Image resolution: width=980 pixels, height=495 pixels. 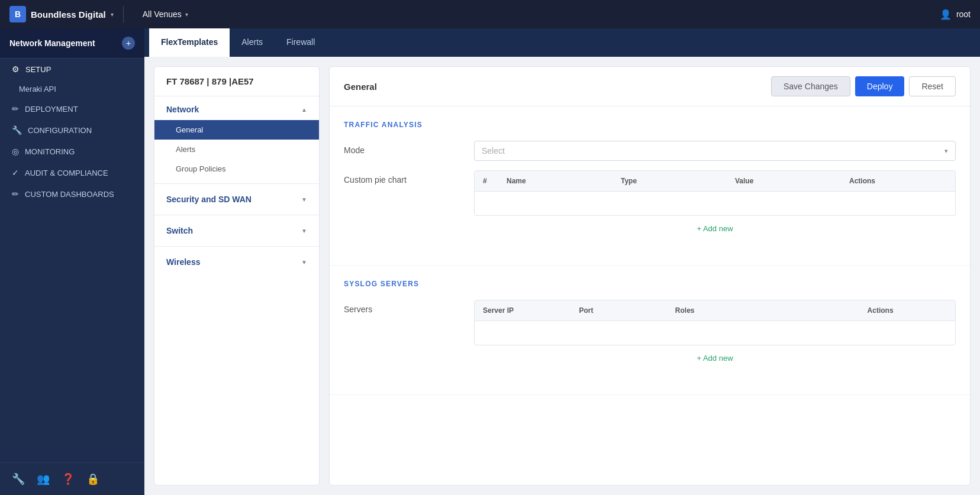 What do you see at coordinates (715, 193) in the screenshot?
I see `traffic-table: # Name Type Value Actions` at bounding box center [715, 193].